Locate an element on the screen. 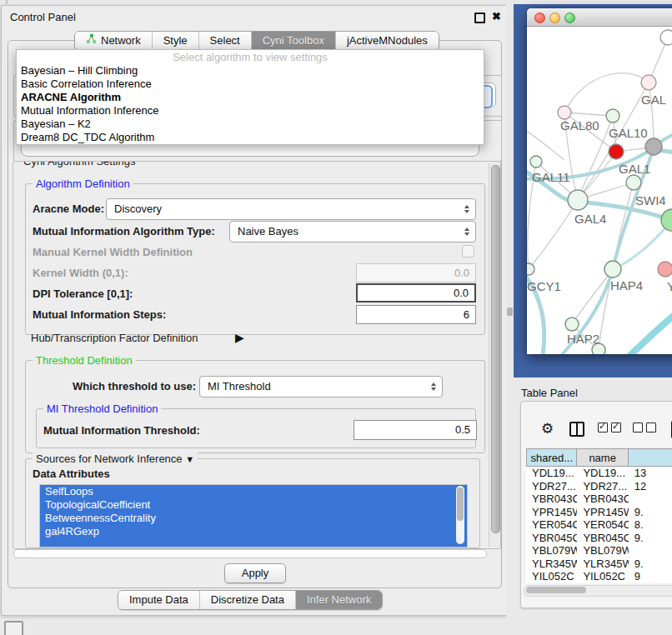 Image resolution: width=672 pixels, height=635 pixels. table-row: YBL079WYBL079W is located at coordinates (599, 551).